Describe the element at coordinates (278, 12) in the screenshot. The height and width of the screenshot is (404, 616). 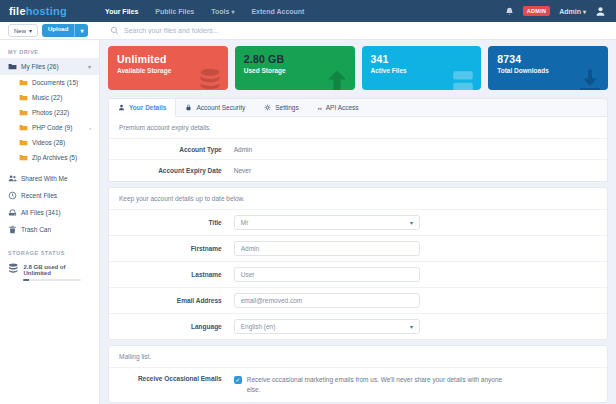
I see `nav-extend-account: Extend Account` at that location.